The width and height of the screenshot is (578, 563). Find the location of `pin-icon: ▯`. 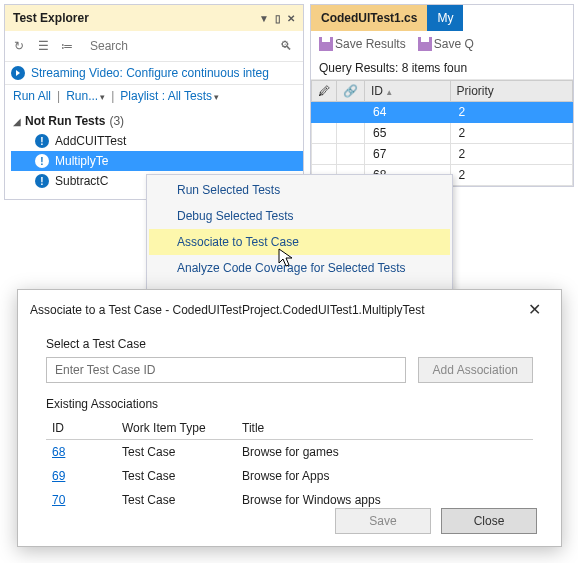

pin-icon: ▯ is located at coordinates (278, 18).